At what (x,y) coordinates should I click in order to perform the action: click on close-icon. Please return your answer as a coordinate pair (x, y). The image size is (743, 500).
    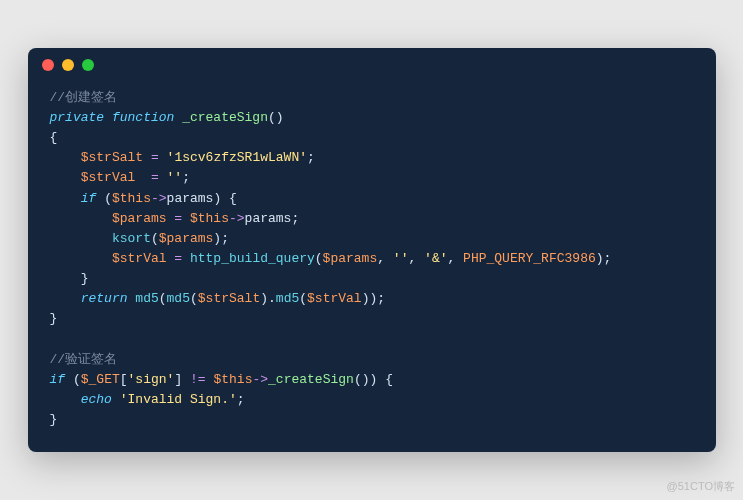
    Looking at the image, I should click on (48, 65).